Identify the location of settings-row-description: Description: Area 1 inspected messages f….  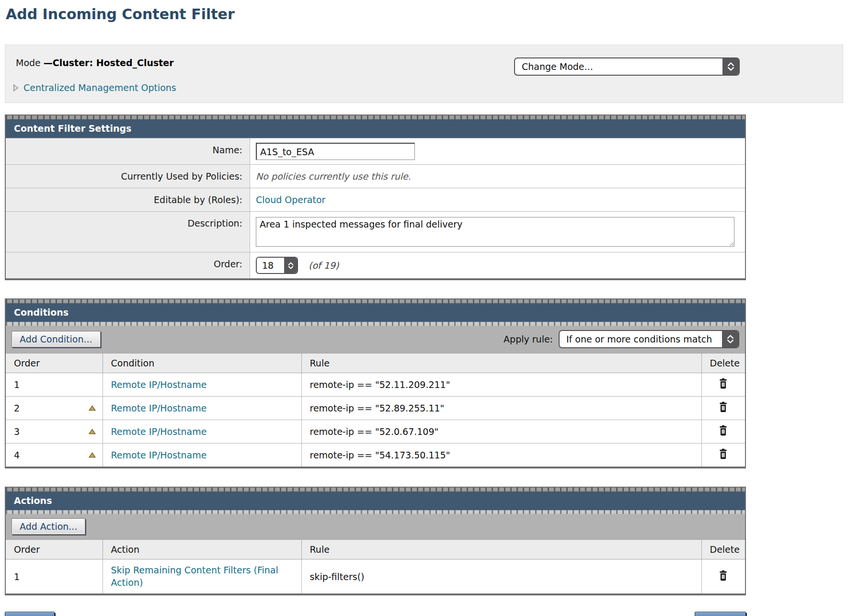
(376, 232).